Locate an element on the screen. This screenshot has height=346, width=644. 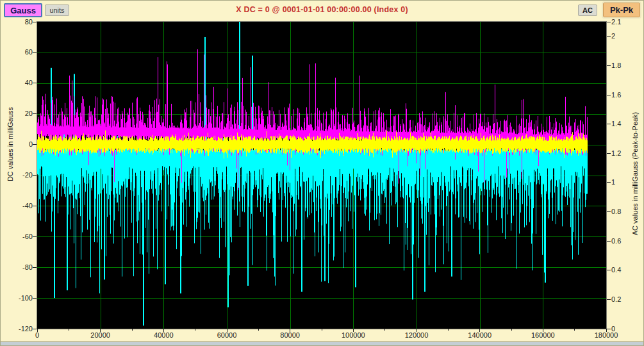
x-tick-label: 120000 is located at coordinates (417, 335).